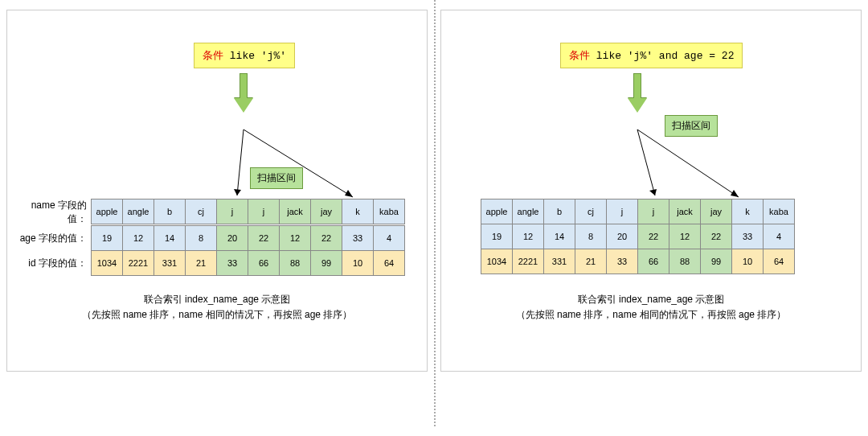 This screenshot has height=436, width=868. Describe the element at coordinates (53, 212) in the screenshot. I see `row-label-name: name 字段的值：` at that location.